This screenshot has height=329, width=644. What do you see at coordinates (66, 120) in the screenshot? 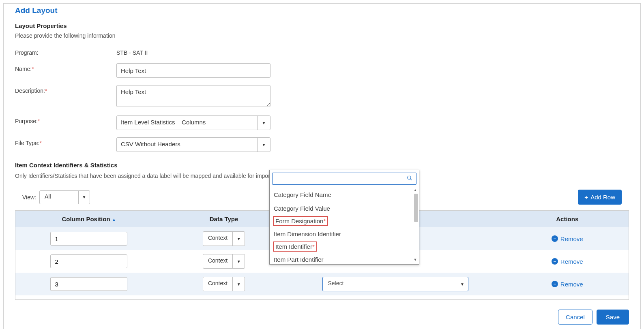
I see `purpose-label: Purpose:*` at bounding box center [66, 120].